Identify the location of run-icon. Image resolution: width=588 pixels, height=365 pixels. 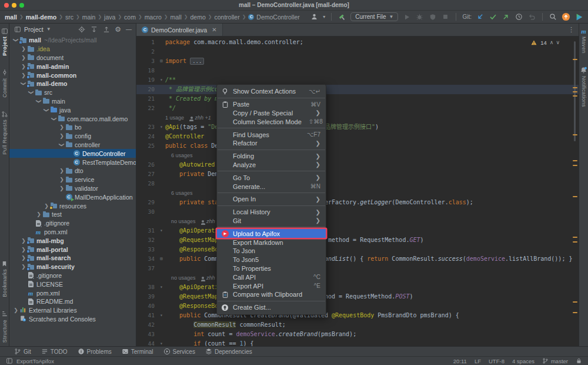
(407, 16).